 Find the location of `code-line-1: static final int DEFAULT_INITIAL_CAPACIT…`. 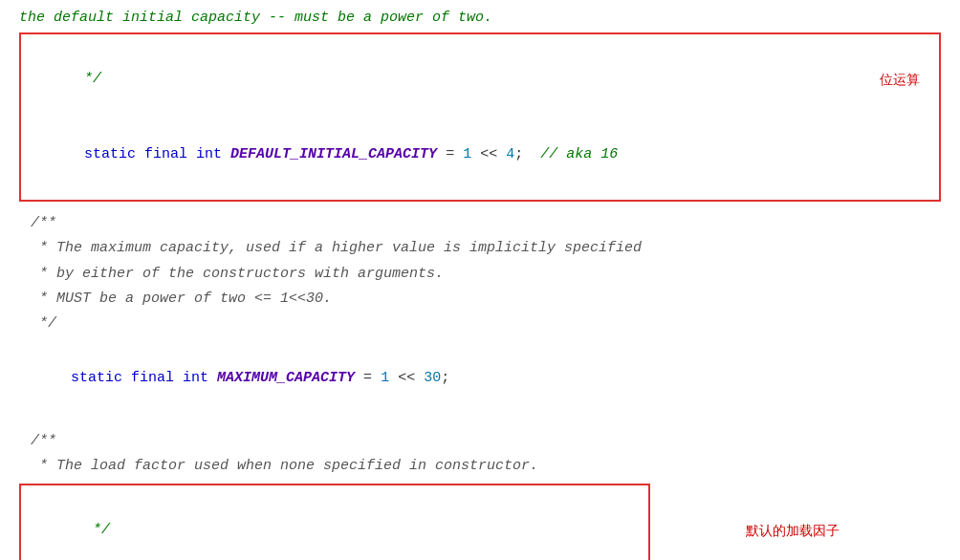

code-line-1: static final int DEFAULT_INITIAL_CAPACIT… is located at coordinates (480, 155).